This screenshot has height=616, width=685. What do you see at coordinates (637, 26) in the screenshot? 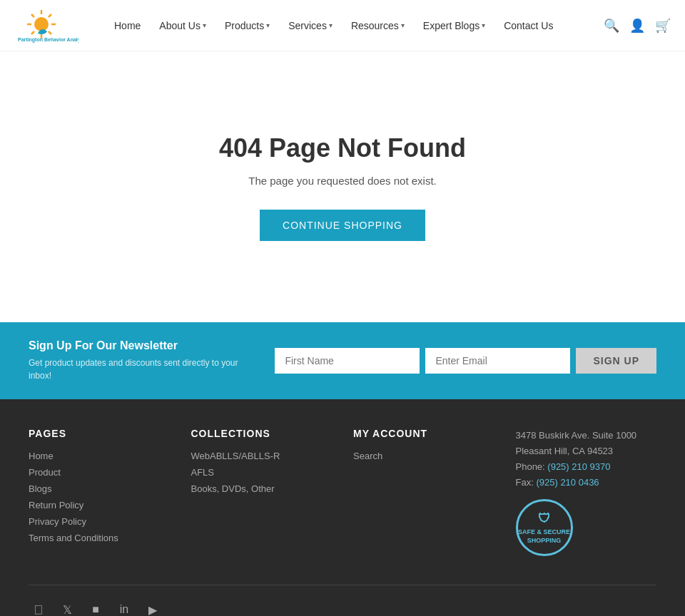
I see `account-icon: 👤` at bounding box center [637, 26].